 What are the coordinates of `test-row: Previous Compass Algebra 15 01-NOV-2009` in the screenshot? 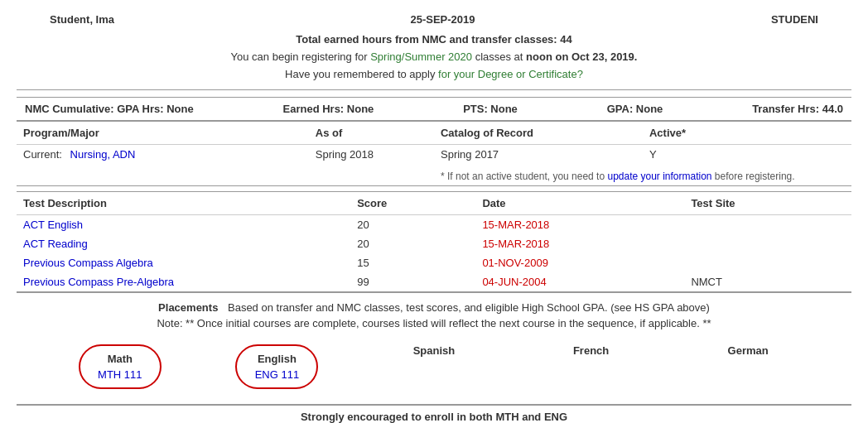 It's located at (434, 263).